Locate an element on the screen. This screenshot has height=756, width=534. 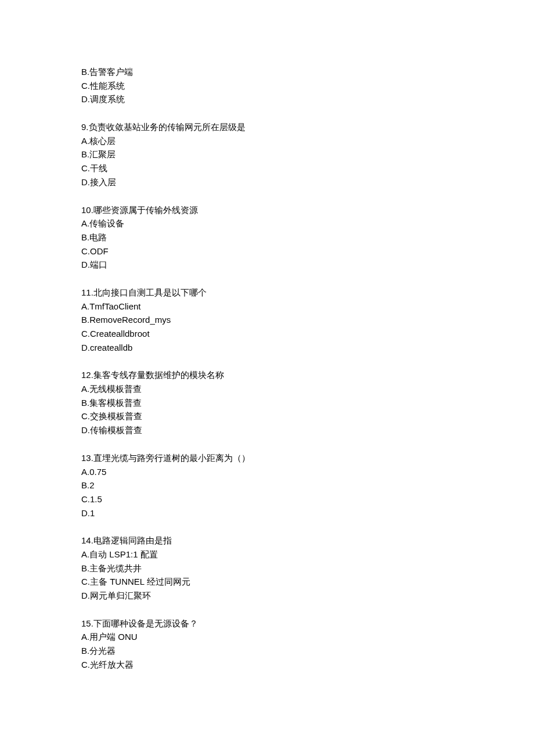
option-text: D.网元单归汇聚环 is located at coordinates (267, 596).